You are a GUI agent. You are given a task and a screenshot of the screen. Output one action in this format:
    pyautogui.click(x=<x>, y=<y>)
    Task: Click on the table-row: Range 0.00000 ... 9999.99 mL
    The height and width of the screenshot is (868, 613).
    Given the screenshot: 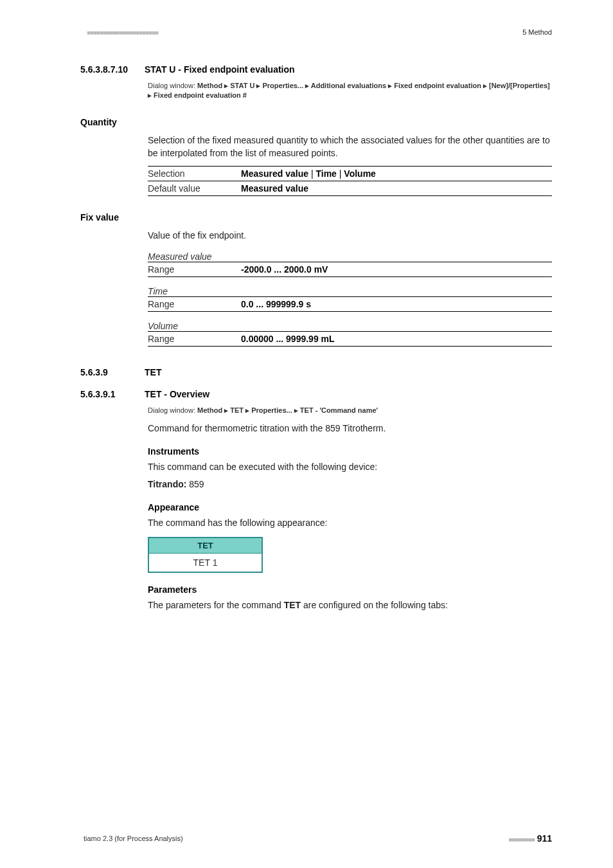 What is the action you would take?
    pyautogui.click(x=350, y=339)
    